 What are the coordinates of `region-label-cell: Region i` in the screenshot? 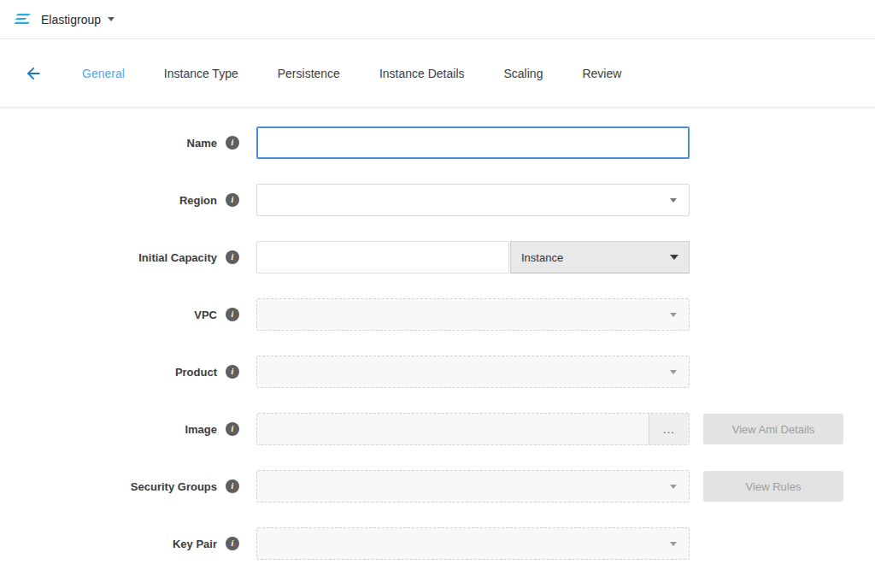 It's located at (120, 200).